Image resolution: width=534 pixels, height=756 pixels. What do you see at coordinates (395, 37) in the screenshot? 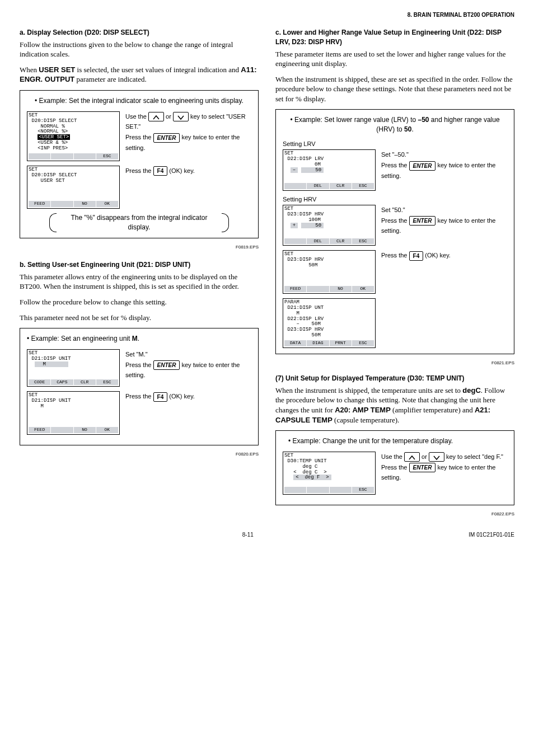
I see `section-c-title: c. Lower and Higher Range Value Setup in…` at bounding box center [395, 37].